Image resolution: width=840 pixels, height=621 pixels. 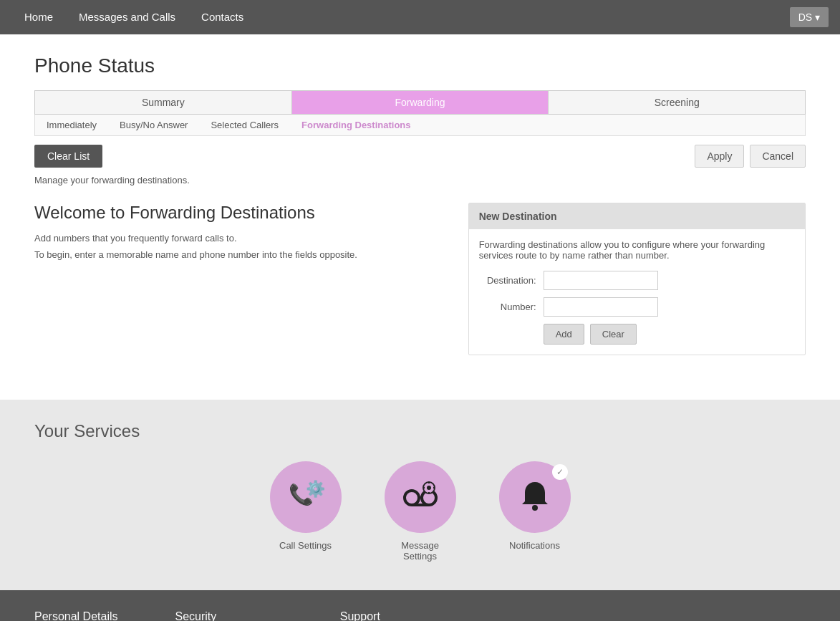 I want to click on clear-button: Clear, so click(x=613, y=334).